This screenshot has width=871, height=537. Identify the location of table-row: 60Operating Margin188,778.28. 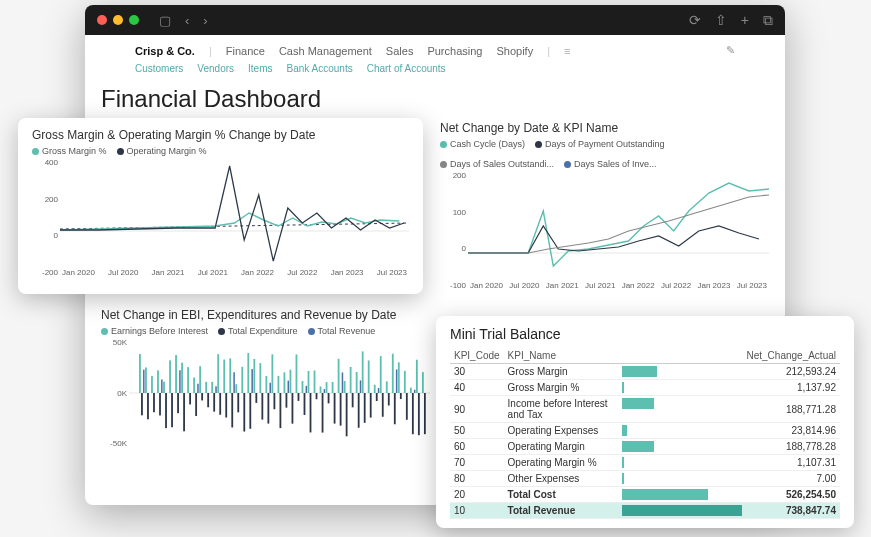
(645, 447).